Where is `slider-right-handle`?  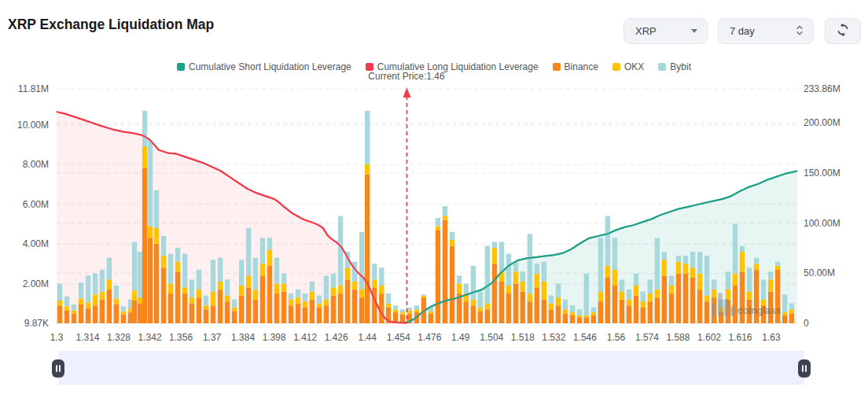 slider-right-handle is located at coordinates (804, 368).